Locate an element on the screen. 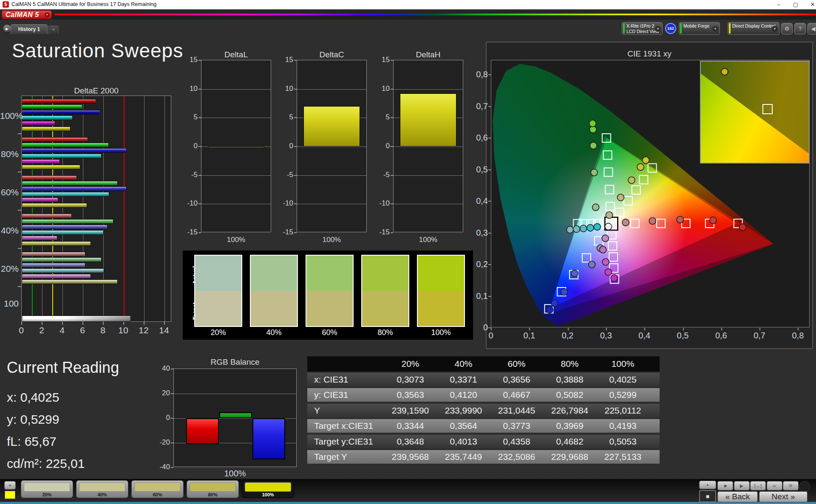 This screenshot has height=504, width=816. session-play-icon: ▶ is located at coordinates (7, 29).